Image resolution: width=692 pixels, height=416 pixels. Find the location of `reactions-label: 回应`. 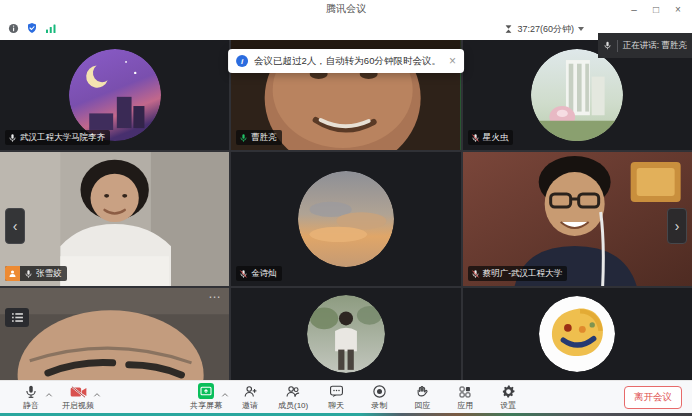

reactions-label: 回应 is located at coordinates (422, 406).